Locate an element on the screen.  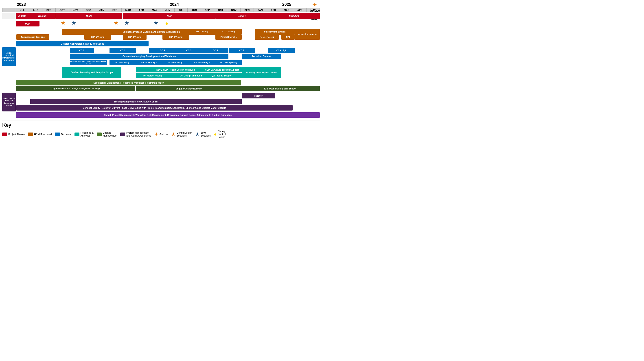
bar-cutover: Cutover is located at coordinates (258, 96).